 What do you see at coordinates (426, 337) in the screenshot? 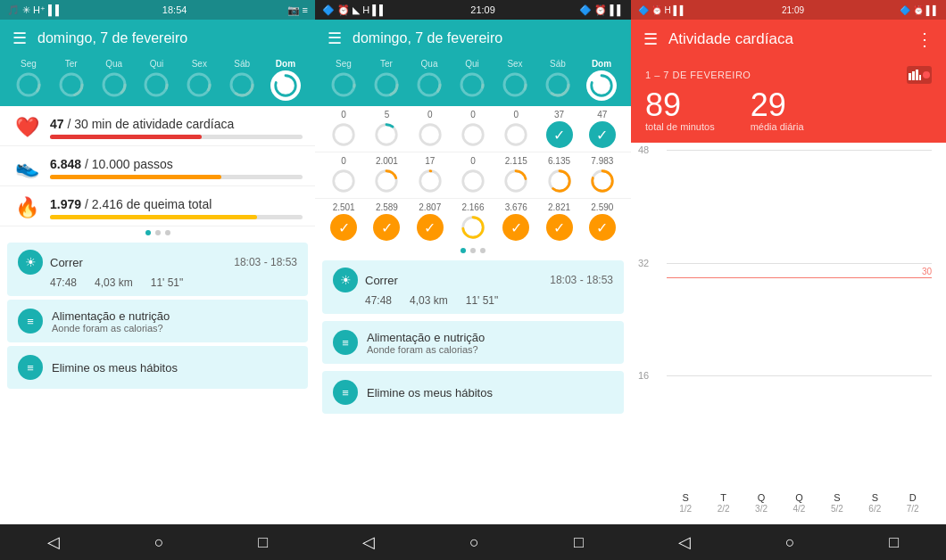
I see `nutrition-title-2: Alimentação e nutrição` at bounding box center [426, 337].